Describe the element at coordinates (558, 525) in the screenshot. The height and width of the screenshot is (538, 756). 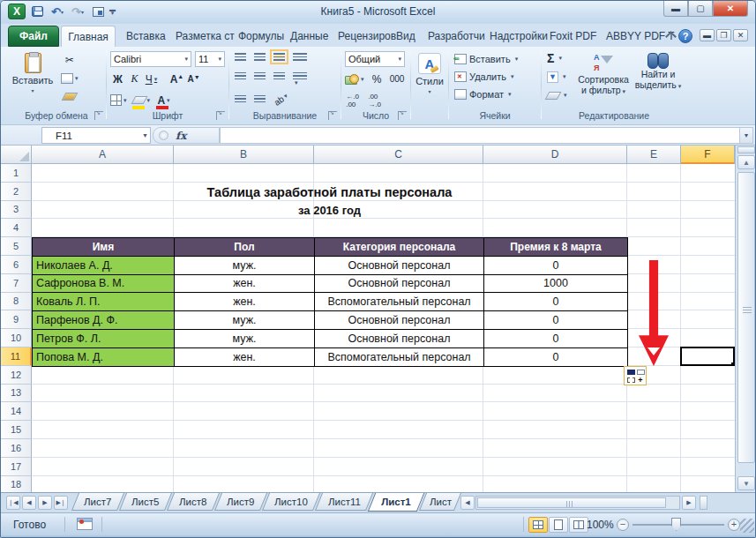
I see `page-layout-view-button` at that location.